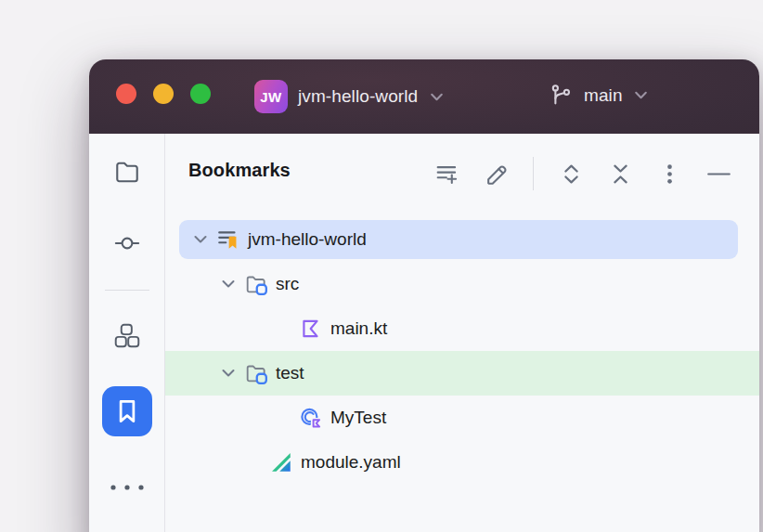  What do you see at coordinates (571, 174) in the screenshot?
I see `expand-all-button` at bounding box center [571, 174].